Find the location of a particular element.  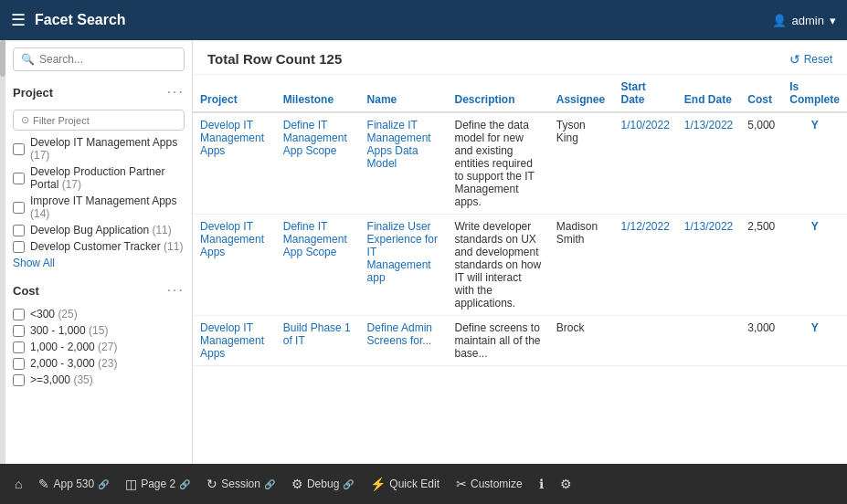

filter-icon: ⊙ is located at coordinates (26, 121).